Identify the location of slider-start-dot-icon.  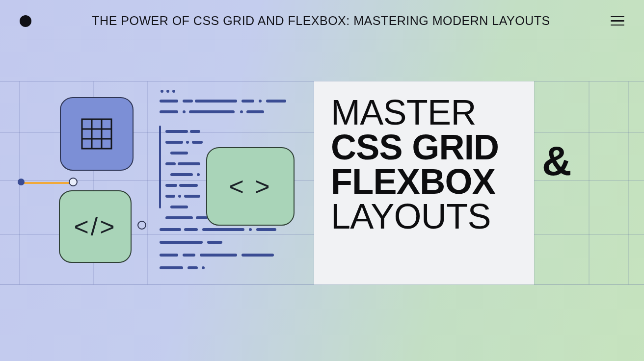
(21, 182).